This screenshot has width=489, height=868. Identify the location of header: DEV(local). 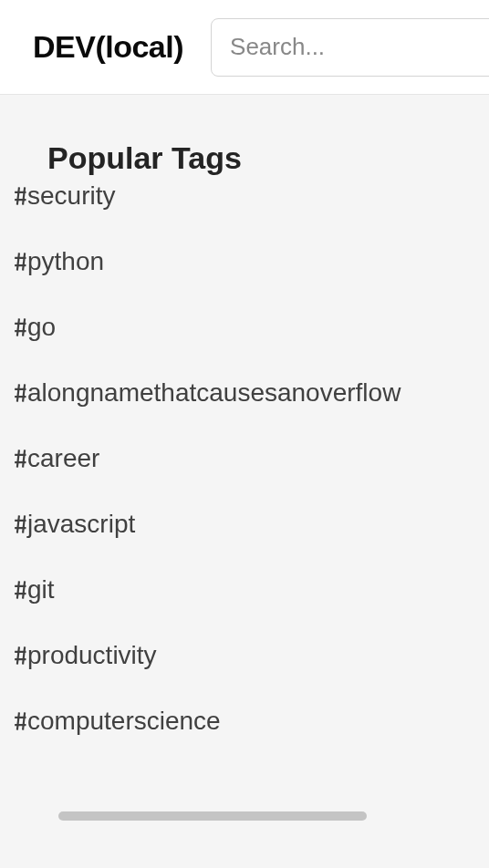
(244, 47).